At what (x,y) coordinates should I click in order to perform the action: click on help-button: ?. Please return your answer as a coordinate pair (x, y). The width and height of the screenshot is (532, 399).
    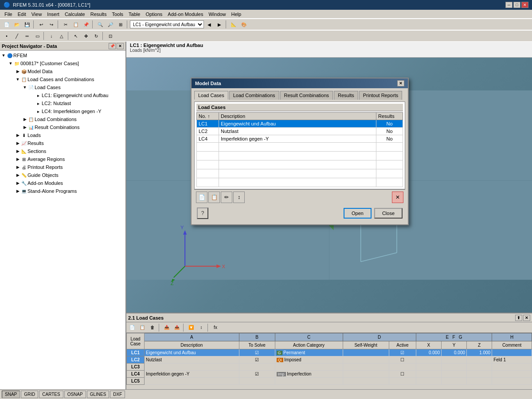
    Looking at the image, I should click on (203, 213).